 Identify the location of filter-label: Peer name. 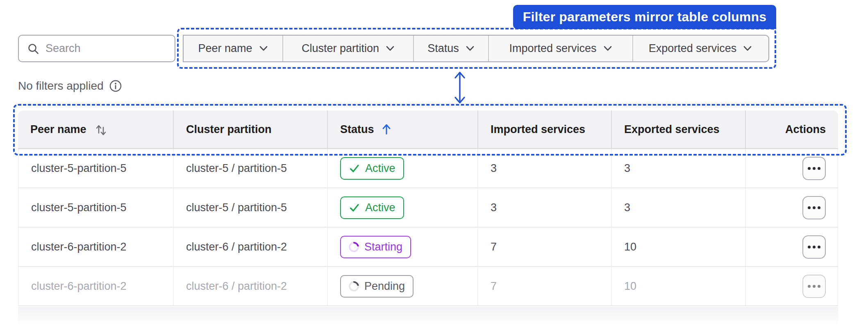
(225, 48).